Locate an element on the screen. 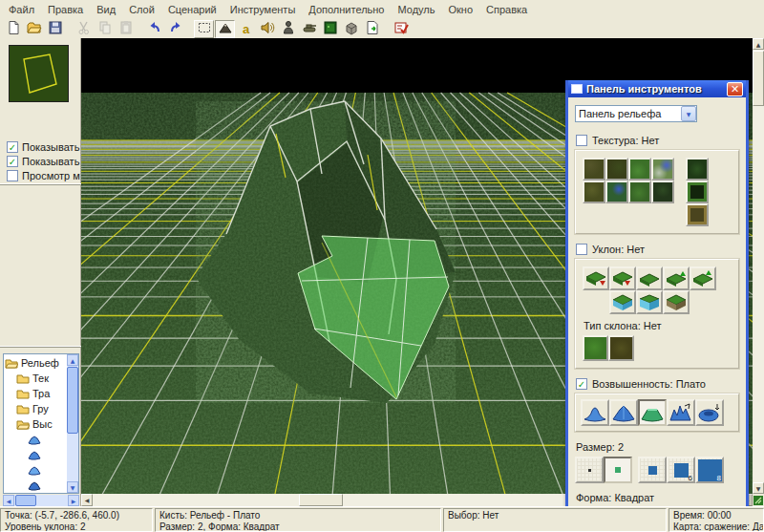 The width and height of the screenshot is (764, 532). slope-type-grass-swatch is located at coordinates (596, 348).